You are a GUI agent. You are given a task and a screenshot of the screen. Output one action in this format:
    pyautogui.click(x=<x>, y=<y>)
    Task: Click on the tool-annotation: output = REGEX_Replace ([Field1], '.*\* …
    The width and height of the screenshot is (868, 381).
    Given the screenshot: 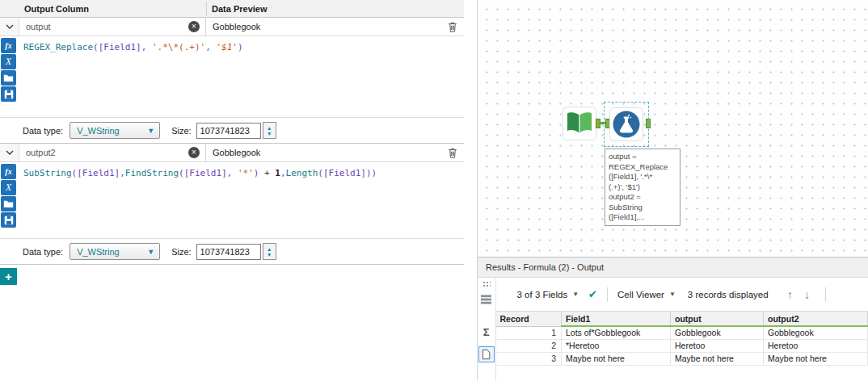 What is the action you would take?
    pyautogui.click(x=643, y=187)
    